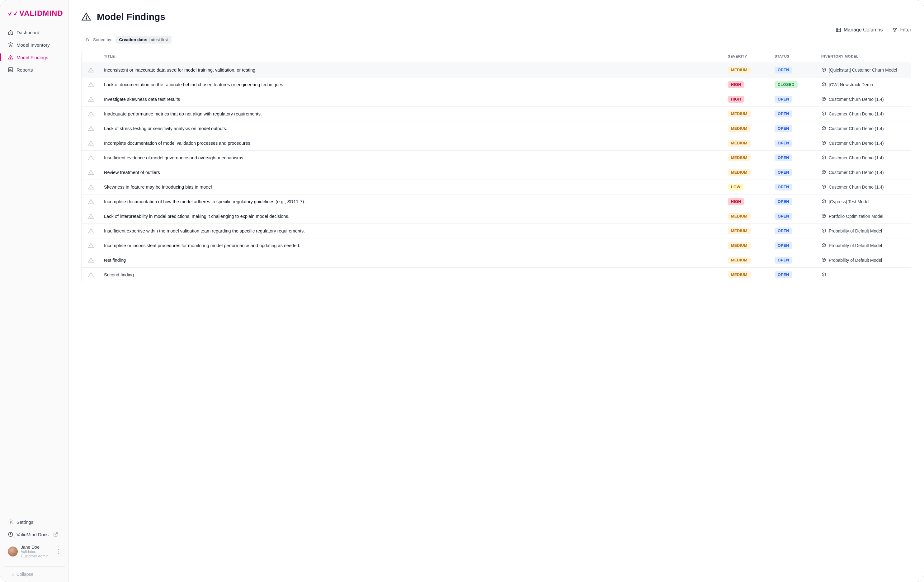 This screenshot has width=924, height=582. I want to click on external-link-icon, so click(56, 534).